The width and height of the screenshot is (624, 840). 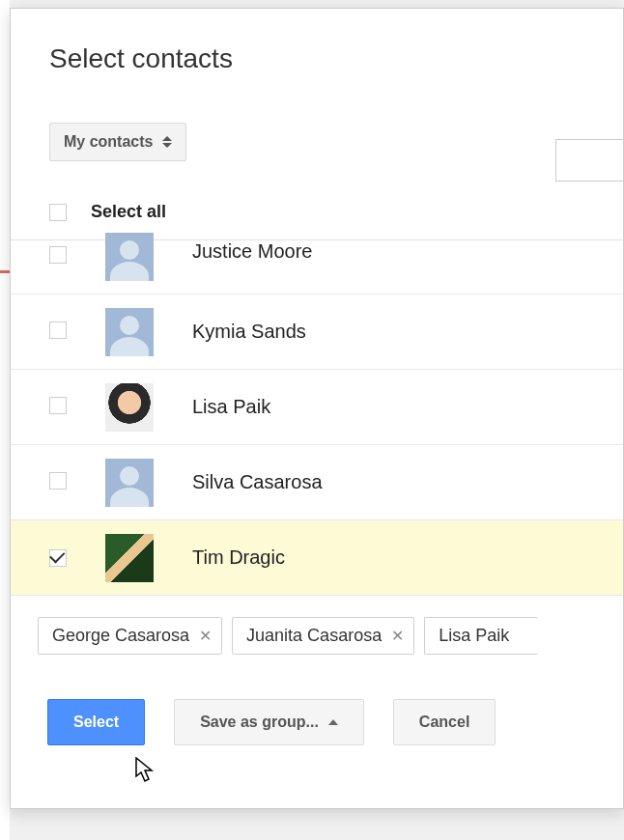 What do you see at coordinates (249, 332) in the screenshot?
I see `contact-name: Kymia Sands` at bounding box center [249, 332].